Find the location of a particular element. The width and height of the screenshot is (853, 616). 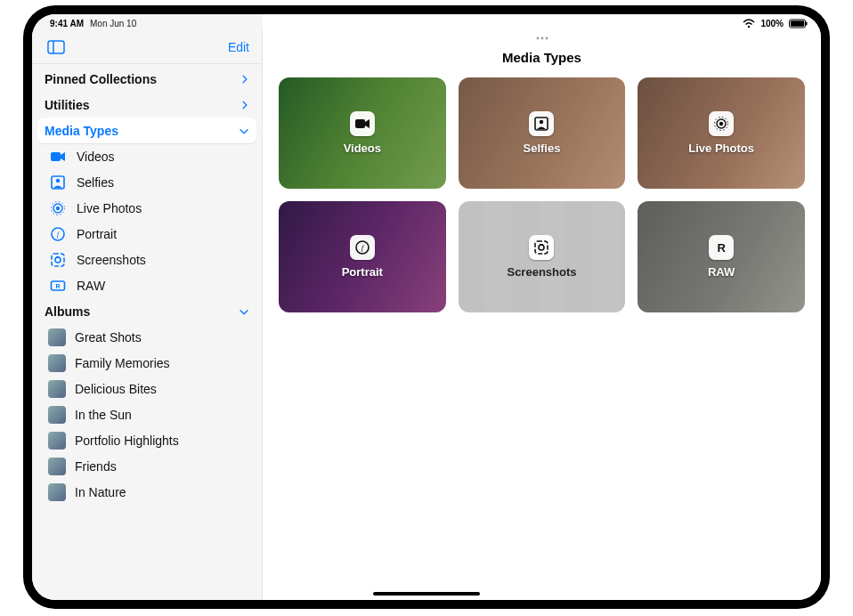

sidebar-item-label: Screenshots is located at coordinates (111, 260).